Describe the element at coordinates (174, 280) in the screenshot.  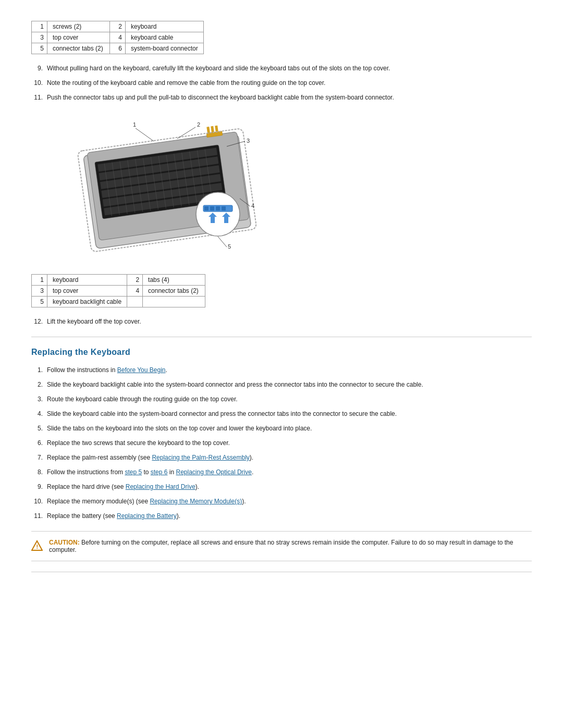
I see `table-cell: tabs (4)` at that location.